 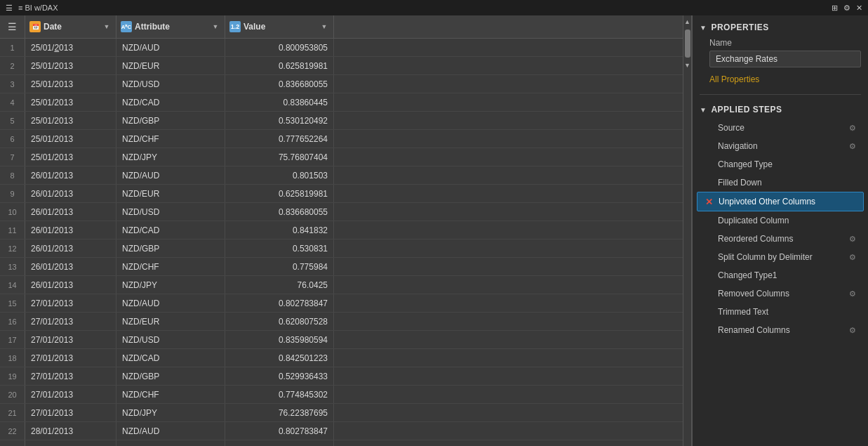 What do you see at coordinates (71, 27) in the screenshot?
I see `date-column-header: 📅 Date ▼` at bounding box center [71, 27].